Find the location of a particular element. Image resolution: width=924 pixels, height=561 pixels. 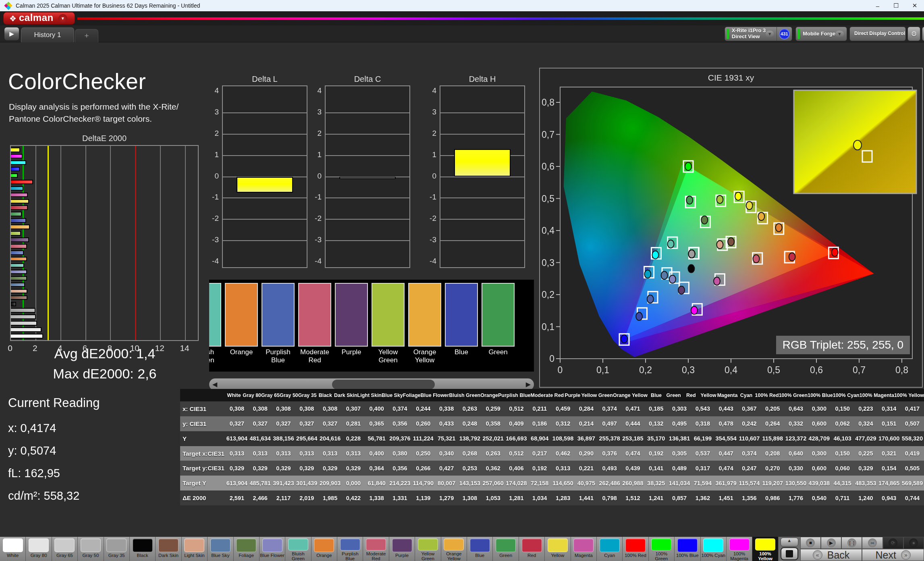

table-cell: 0,374 is located at coordinates (610, 409).